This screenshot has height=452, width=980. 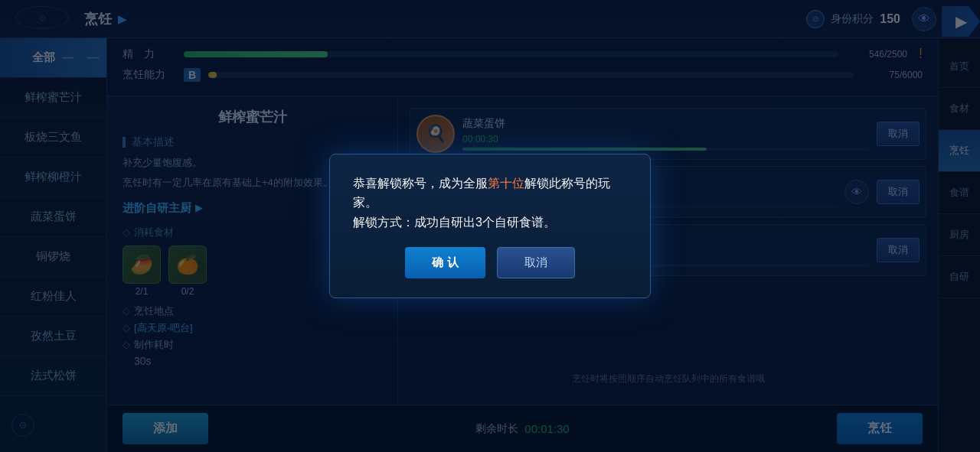 I want to click on popup-cancel-btn: 取消, so click(x=536, y=263).